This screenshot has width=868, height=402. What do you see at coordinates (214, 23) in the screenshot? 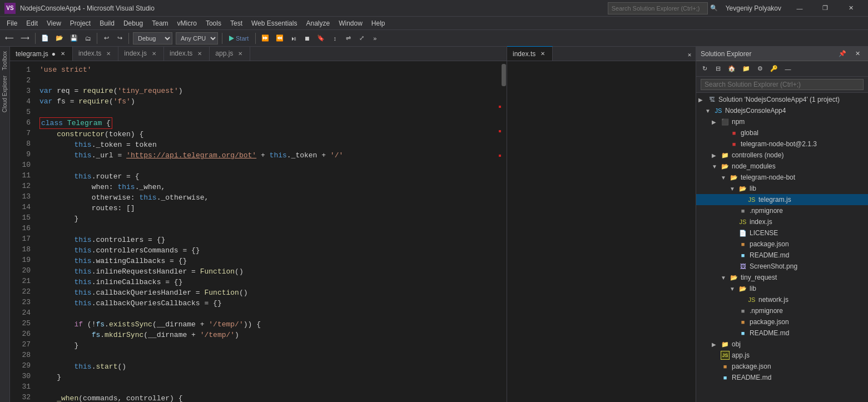
I see `menu-tools: Tools` at bounding box center [214, 23].